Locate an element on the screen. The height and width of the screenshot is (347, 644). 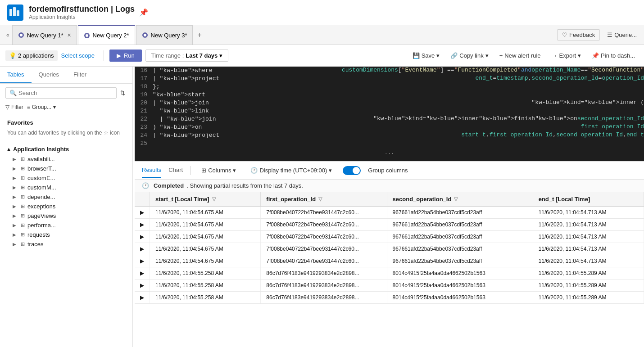
tab-new-query-3: New Query 3* is located at coordinates (165, 35).